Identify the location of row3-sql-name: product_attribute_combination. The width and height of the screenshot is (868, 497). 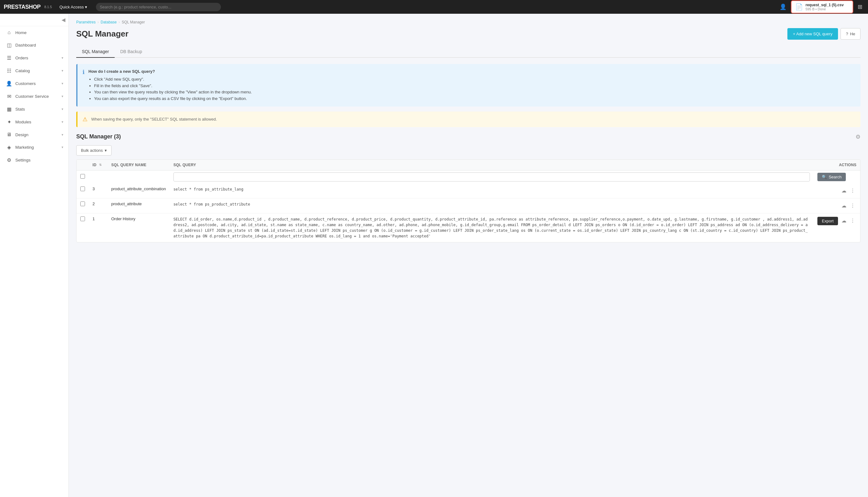
(139, 191).